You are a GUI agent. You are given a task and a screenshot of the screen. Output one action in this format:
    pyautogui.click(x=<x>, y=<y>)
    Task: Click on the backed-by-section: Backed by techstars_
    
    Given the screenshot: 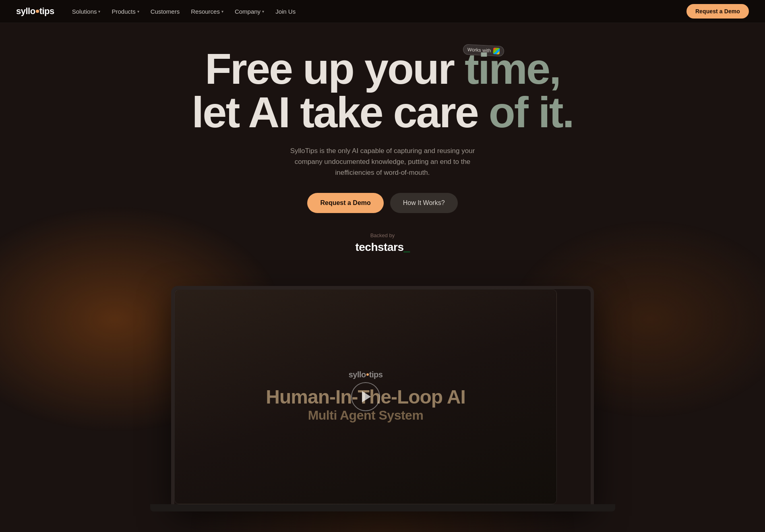 What is the action you would take?
    pyautogui.click(x=382, y=243)
    